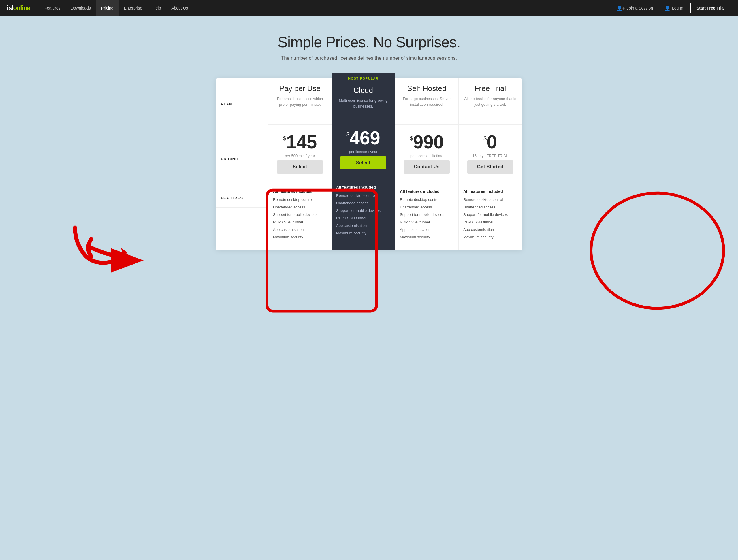 Image resolution: width=738 pixels, height=560 pixels. Describe the element at coordinates (490, 101) in the screenshot. I see `free-trial-header: Free Trial All the basics for anyone tha…` at that location.